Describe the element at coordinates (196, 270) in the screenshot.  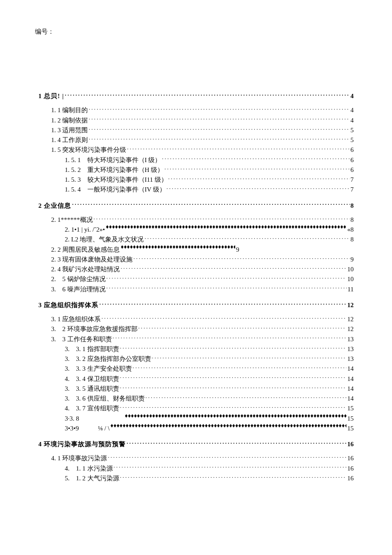
I see `toc-entry: 2. 4 我矿污水处理站情况10` at that location.